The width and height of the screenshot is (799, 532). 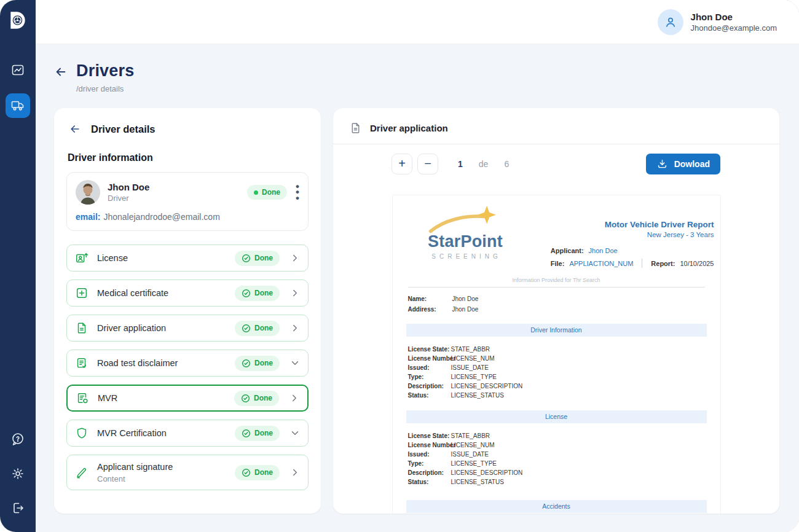 I want to click on person-icon, so click(x=671, y=22).